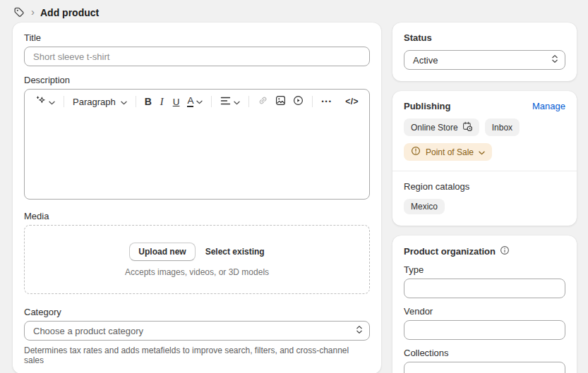 Image resolution: width=588 pixels, height=373 pixels. What do you see at coordinates (197, 216) in the screenshot?
I see `media-label: Media` at bounding box center [197, 216].